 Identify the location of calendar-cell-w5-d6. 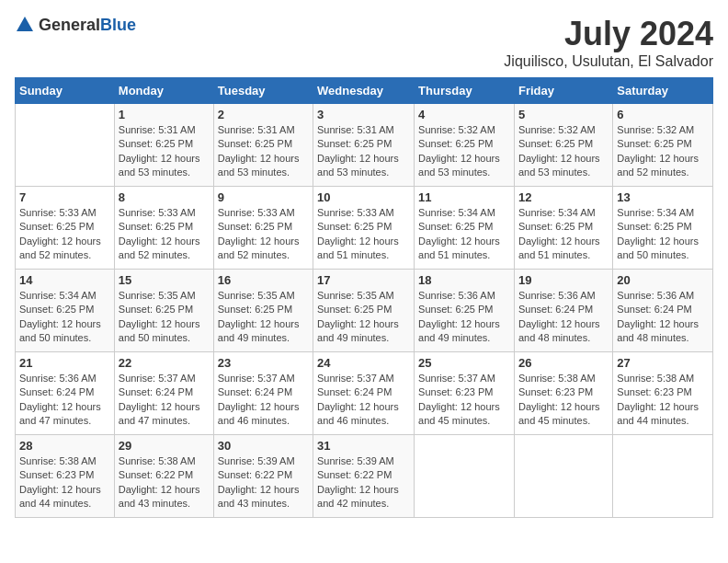
(563, 477).